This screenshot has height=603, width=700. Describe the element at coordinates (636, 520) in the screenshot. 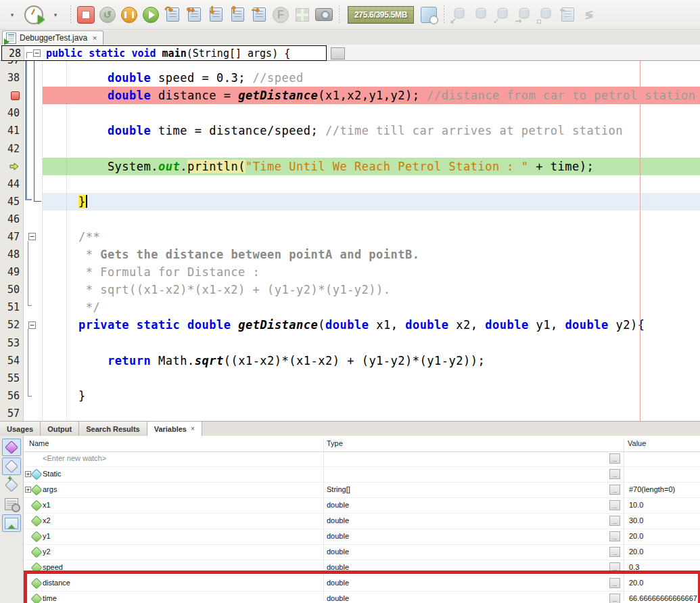

I see `variable-value: 30.0` at that location.